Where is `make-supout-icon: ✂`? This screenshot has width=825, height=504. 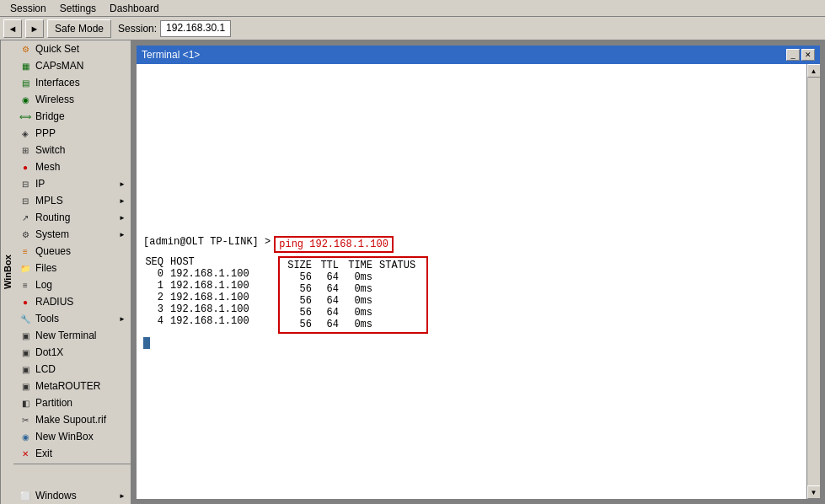
make-supout-icon: ✂ is located at coordinates (25, 420).